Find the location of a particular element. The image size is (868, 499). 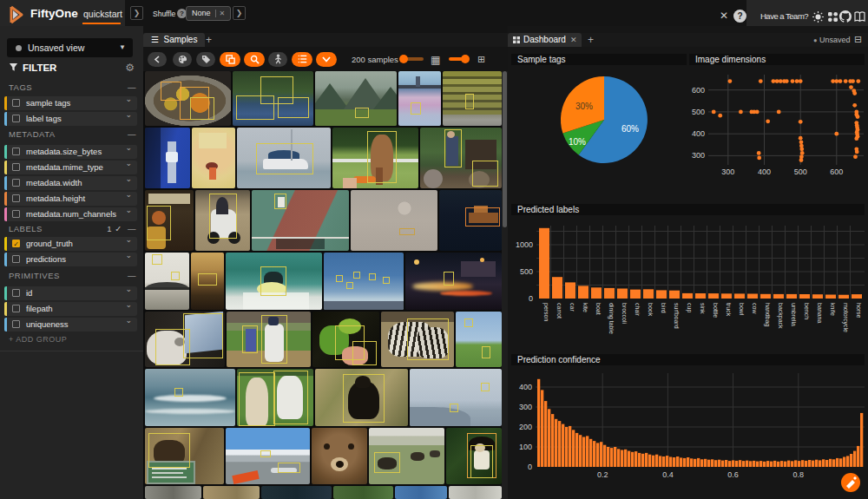

svg-text: 60% is located at coordinates (630, 128).